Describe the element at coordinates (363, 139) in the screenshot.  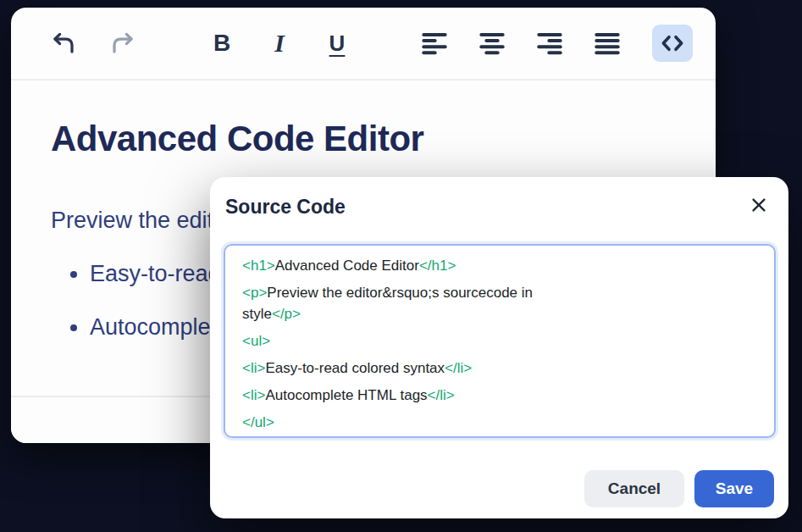
I see `document-heading: Advanced Code Editor` at that location.